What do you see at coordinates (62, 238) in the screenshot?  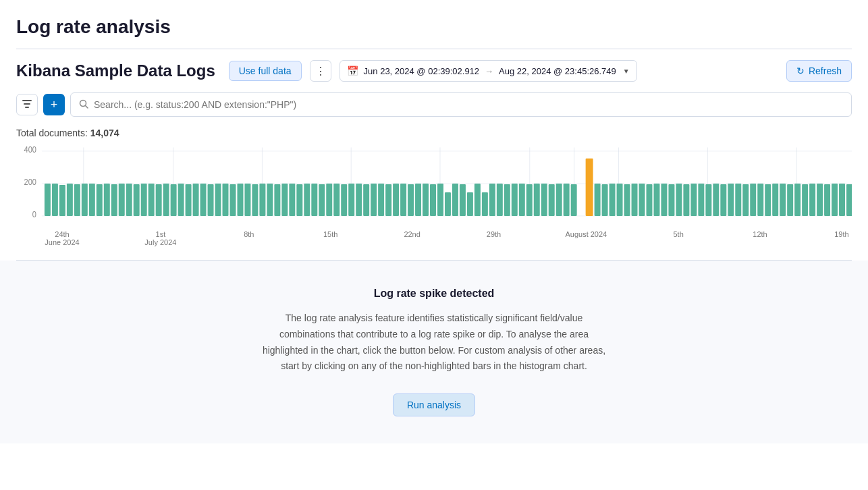 I see `x-label-jun24: 24thJune 2024` at bounding box center [62, 238].